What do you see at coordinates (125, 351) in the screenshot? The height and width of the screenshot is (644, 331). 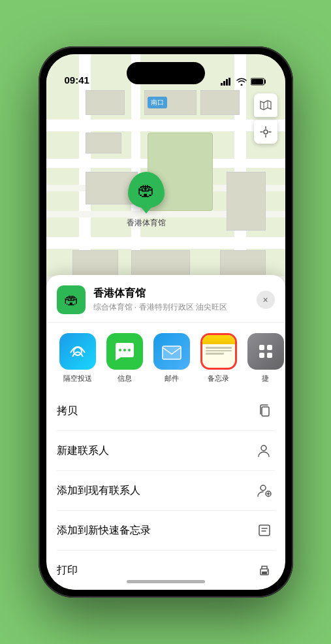 I see `messages-icon` at bounding box center [125, 351].